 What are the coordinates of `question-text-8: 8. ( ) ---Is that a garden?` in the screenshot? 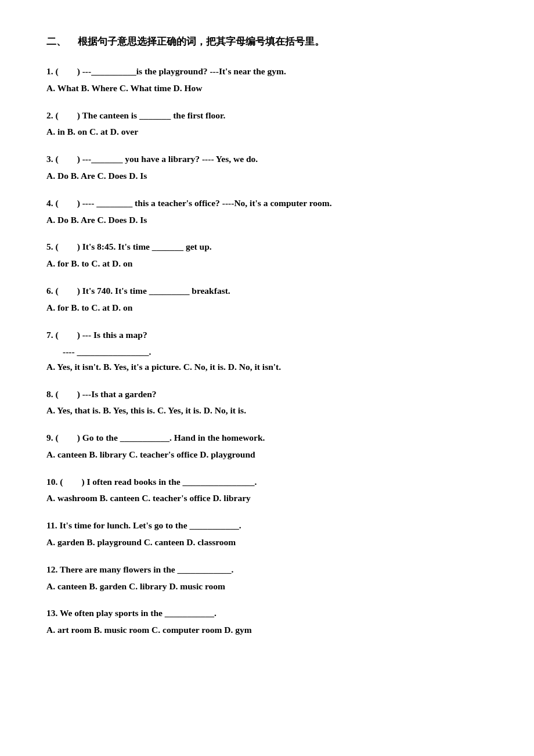 It's located at (267, 395).